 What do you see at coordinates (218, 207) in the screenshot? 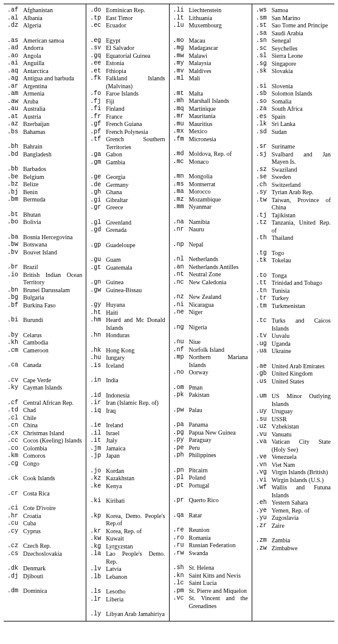
I see `country-name: Nyanmar` at bounding box center [218, 207].